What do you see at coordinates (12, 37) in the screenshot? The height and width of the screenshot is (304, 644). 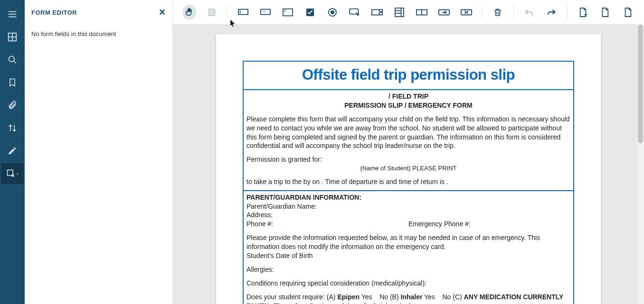 I see `thumbnails-button` at bounding box center [12, 37].